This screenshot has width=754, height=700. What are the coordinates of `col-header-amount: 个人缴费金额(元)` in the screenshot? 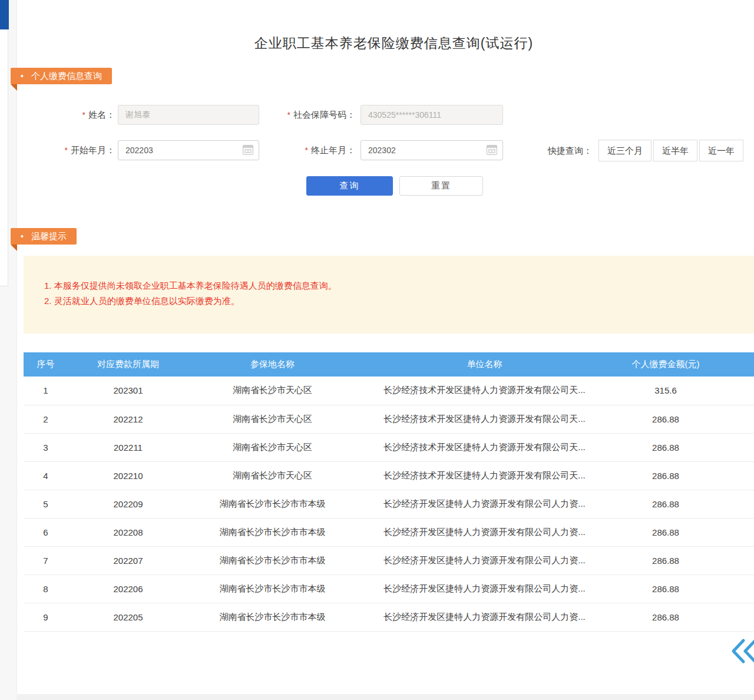 It's located at (683, 364).